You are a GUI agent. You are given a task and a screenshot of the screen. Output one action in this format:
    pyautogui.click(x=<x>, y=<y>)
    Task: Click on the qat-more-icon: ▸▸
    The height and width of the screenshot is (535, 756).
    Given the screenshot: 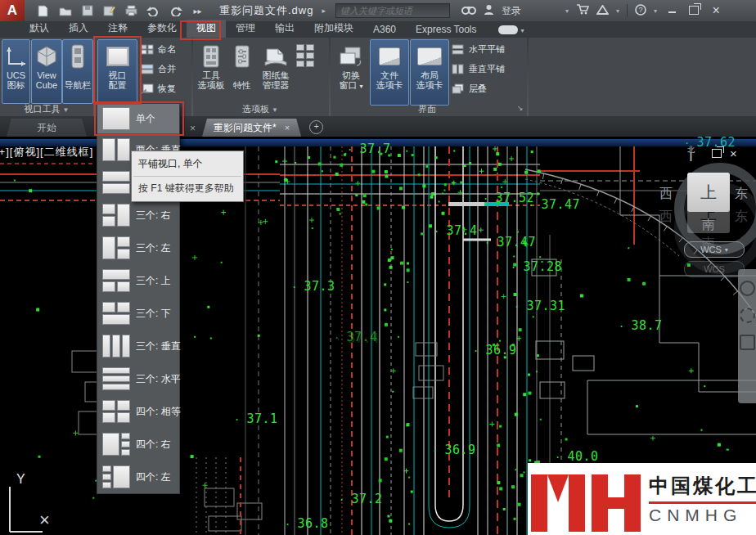 What is the action you would take?
    pyautogui.click(x=198, y=11)
    